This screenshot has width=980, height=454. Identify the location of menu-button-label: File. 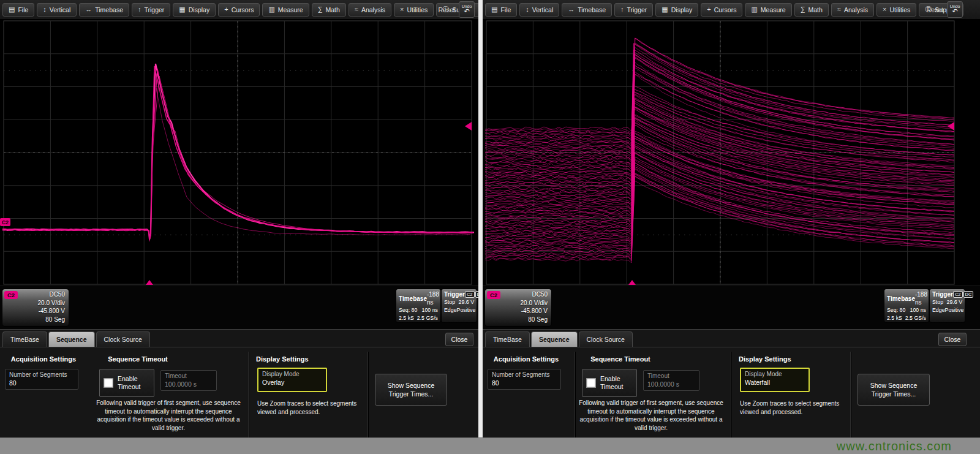
(506, 10).